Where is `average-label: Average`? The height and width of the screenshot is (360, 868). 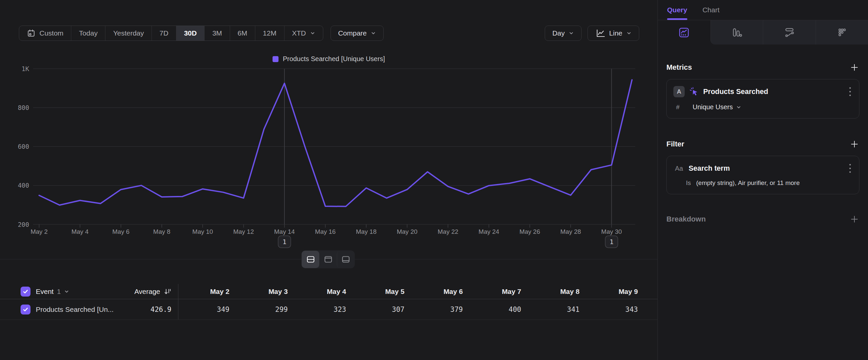 average-label: Average is located at coordinates (147, 292).